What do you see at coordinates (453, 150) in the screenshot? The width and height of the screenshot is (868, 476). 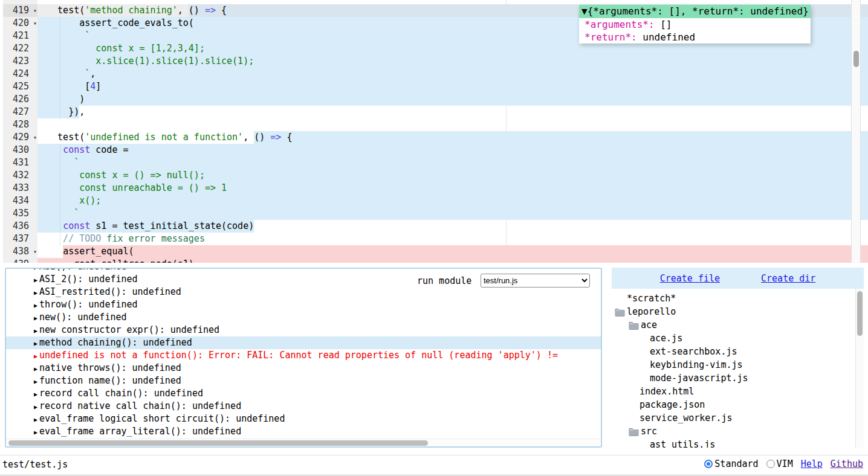 I see `code-line: const code =` at bounding box center [453, 150].